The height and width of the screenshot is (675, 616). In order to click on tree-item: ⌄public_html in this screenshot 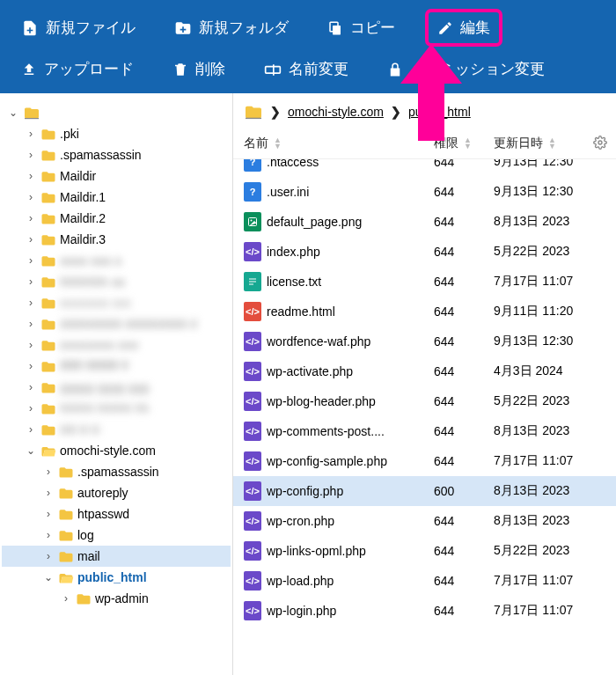, I will do `click(116, 577)`.